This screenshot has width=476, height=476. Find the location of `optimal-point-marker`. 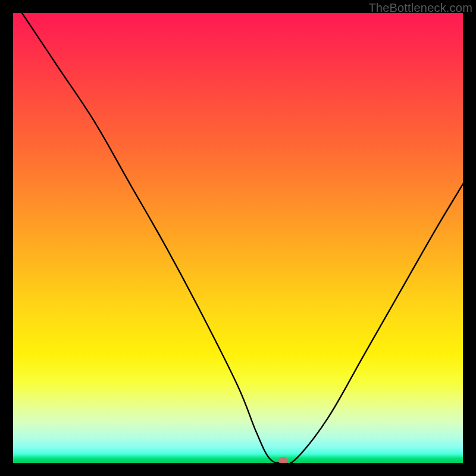

optimal-point-marker is located at coordinates (283, 460).